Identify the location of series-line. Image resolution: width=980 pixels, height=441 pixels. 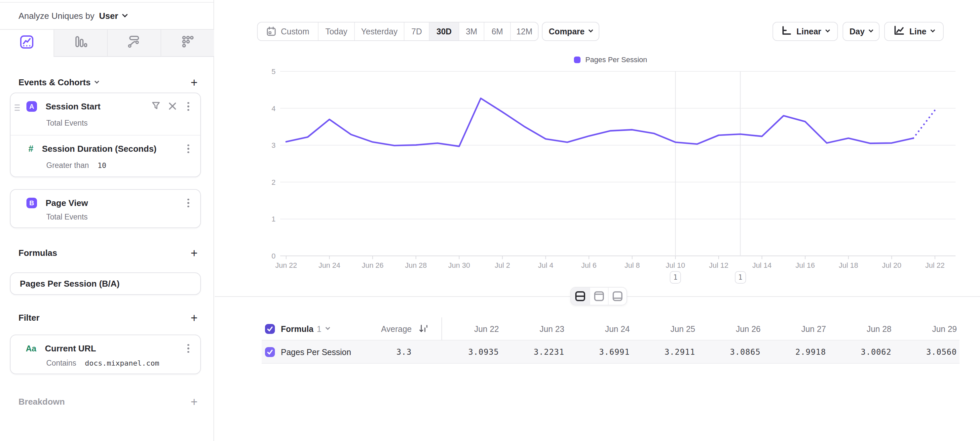
(600, 122).